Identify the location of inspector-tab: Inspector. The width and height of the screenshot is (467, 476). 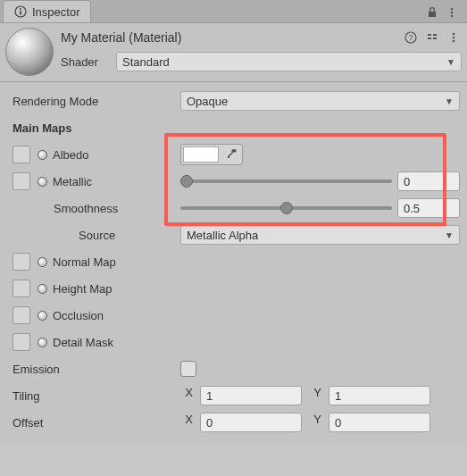
(46, 11).